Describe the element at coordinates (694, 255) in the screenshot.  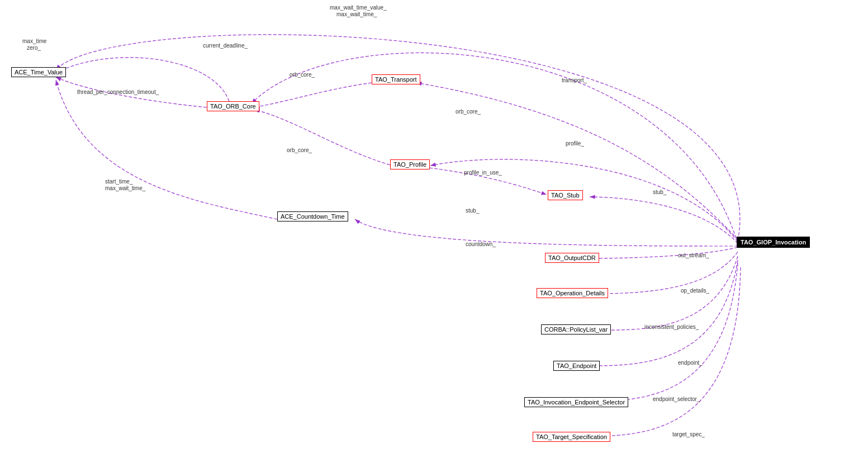
I see `label-out-stream: out_stream_` at that location.